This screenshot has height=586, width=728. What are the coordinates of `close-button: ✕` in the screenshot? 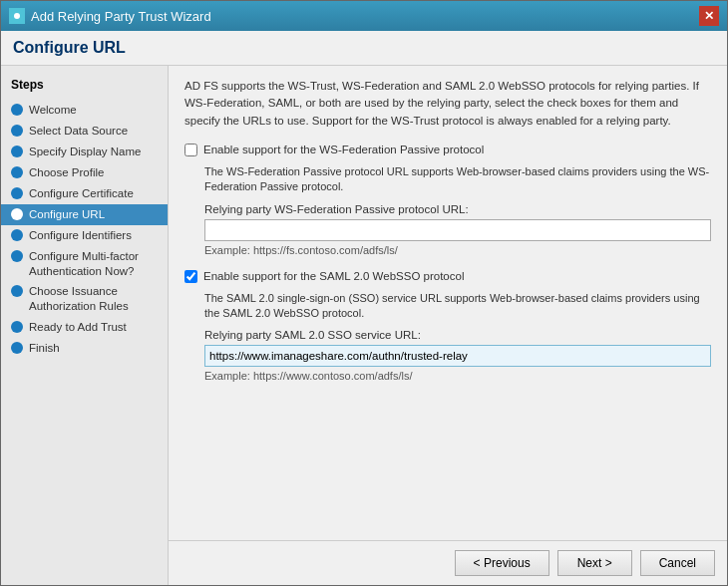 It's located at (709, 16).